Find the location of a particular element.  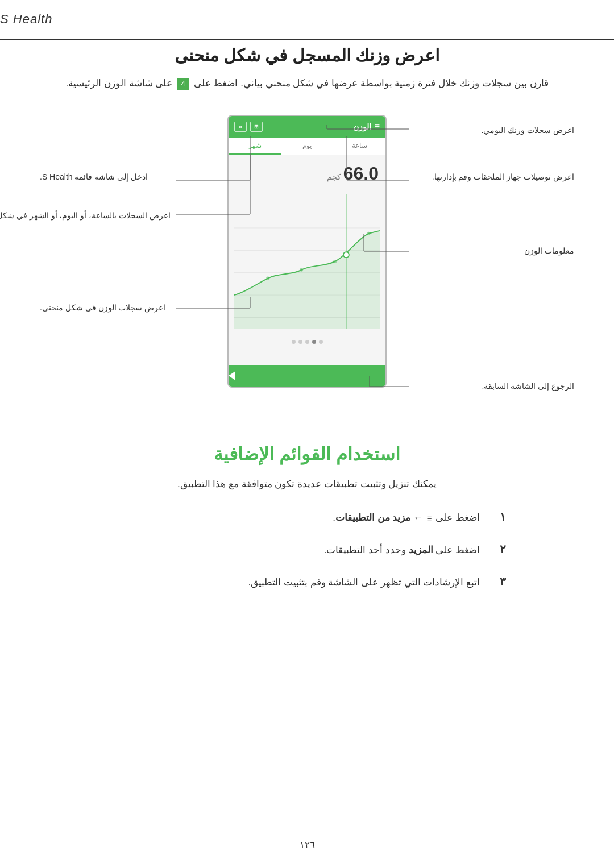

page-header: S Health is located at coordinates (307, 20).